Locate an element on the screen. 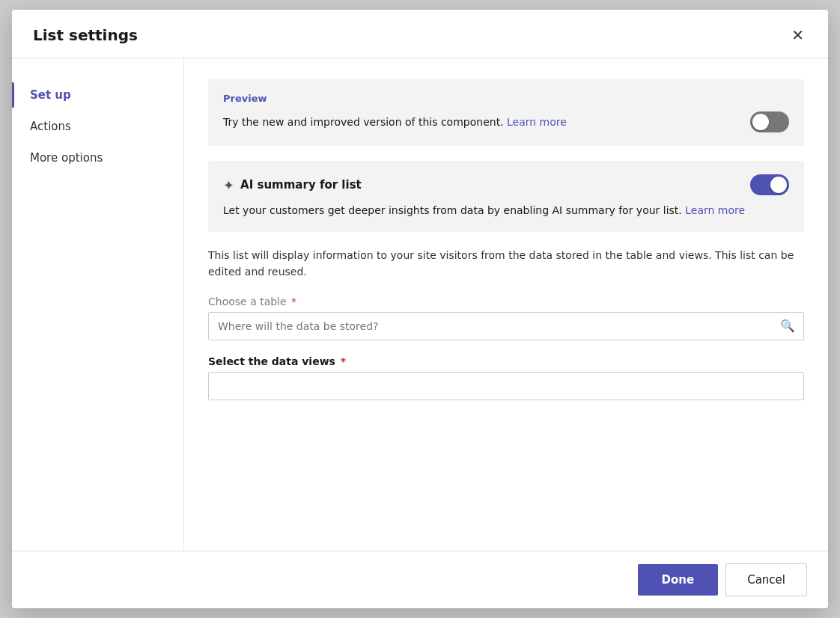 The width and height of the screenshot is (840, 618). sidebar-item-actions: Actions is located at coordinates (97, 126).